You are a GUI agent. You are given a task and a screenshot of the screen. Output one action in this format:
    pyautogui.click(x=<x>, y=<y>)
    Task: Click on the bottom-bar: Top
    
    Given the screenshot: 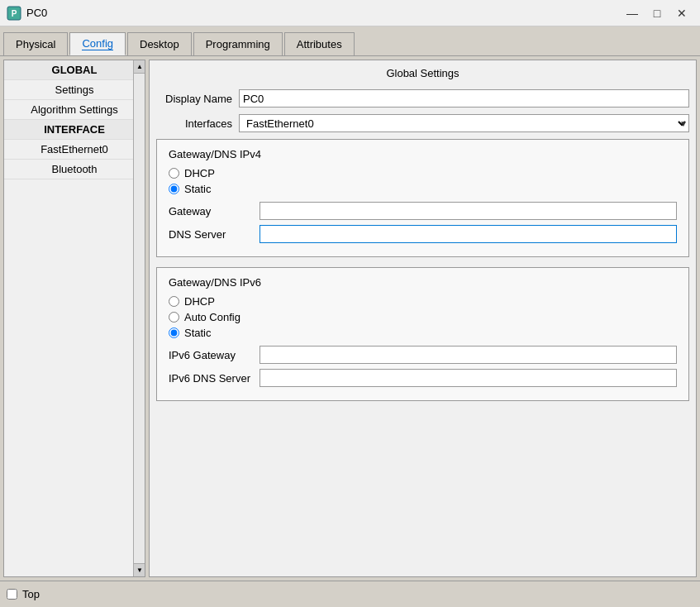 What is the action you would take?
    pyautogui.click(x=350, y=594)
    